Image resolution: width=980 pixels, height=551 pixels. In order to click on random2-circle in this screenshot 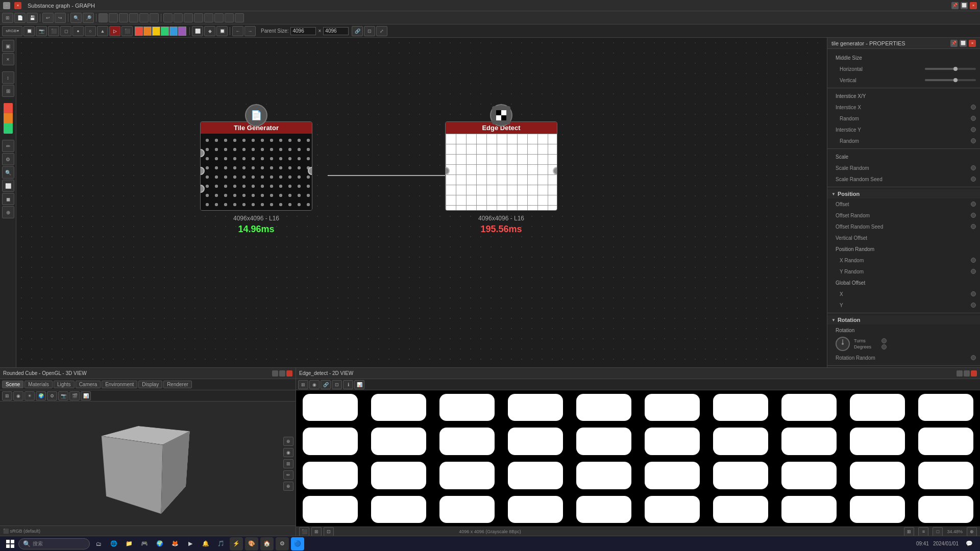, I will do `click(973, 141)`.